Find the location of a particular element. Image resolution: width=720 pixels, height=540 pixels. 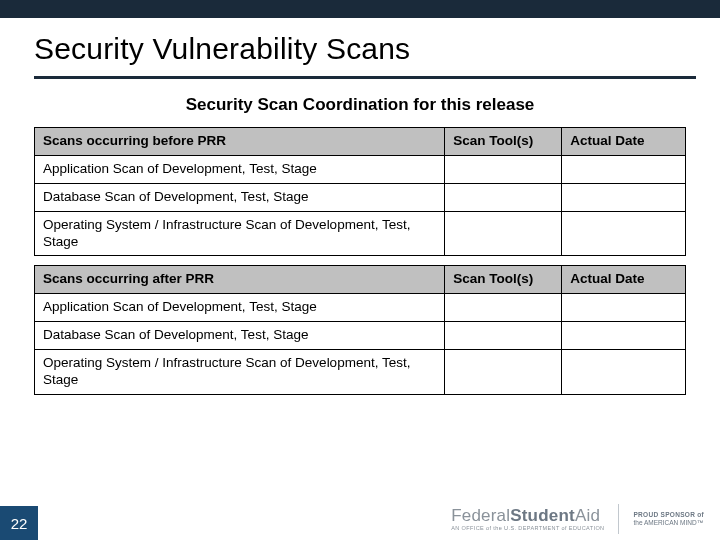

fsa-subtext: AN OFFICE of the U.S. DEPARTMENT of EDUC… is located at coordinates (528, 529).